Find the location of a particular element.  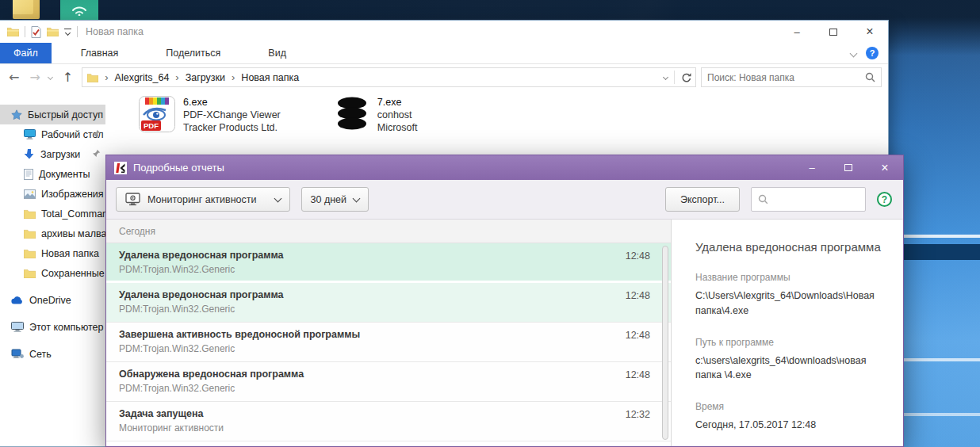

event-row: Задача запущена Мониторинг активности 12… is located at coordinates (389, 422).